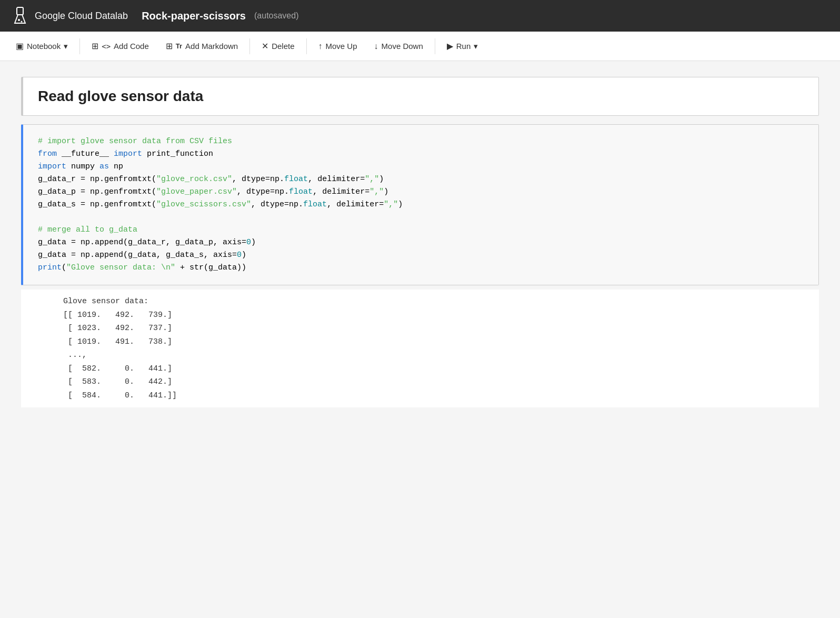 This screenshot has width=840, height=618. Describe the element at coordinates (402, 46) in the screenshot. I see `move-down-label: Move Down` at that location.